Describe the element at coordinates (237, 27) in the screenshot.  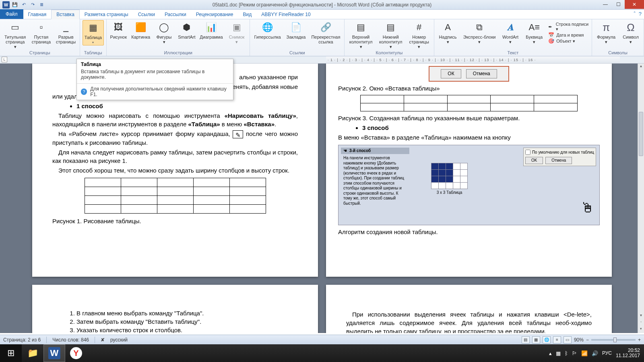
I see `screenshot-icon: ▣` at that location.